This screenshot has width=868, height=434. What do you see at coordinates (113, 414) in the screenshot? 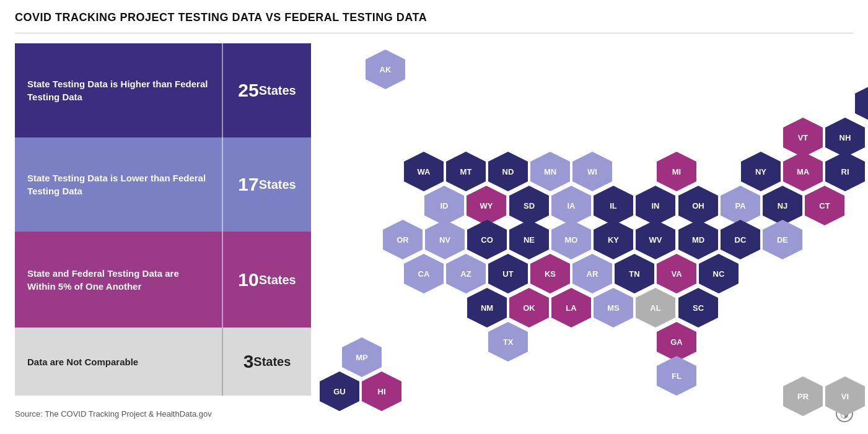
I see `footer-source: Source: The COVID Tracking Project & Hea…` at bounding box center [113, 414].